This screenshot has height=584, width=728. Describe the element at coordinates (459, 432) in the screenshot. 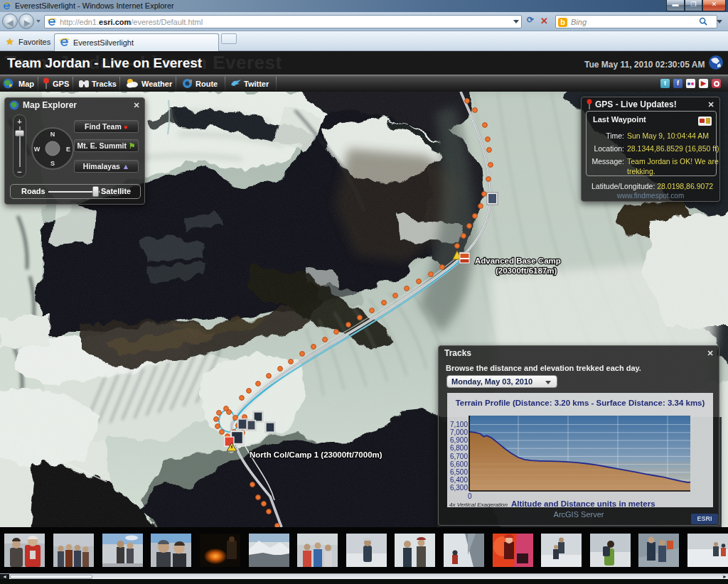

I see `svg-text: 7,000` at that location.